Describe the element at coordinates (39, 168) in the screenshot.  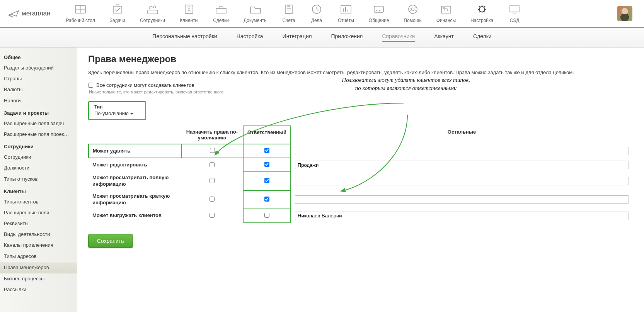
I see `sidebar-item: Должности` at that location.